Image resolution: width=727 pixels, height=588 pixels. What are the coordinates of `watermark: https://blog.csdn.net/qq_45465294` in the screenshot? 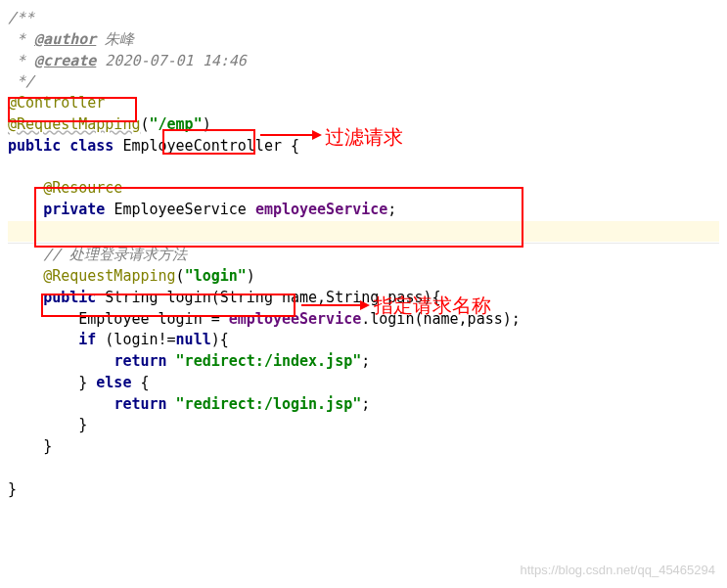 It's located at (618, 571).